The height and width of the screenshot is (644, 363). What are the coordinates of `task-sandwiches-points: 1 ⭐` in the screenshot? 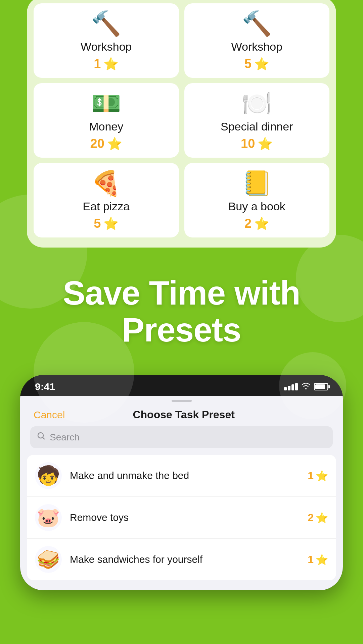 It's located at (318, 559).